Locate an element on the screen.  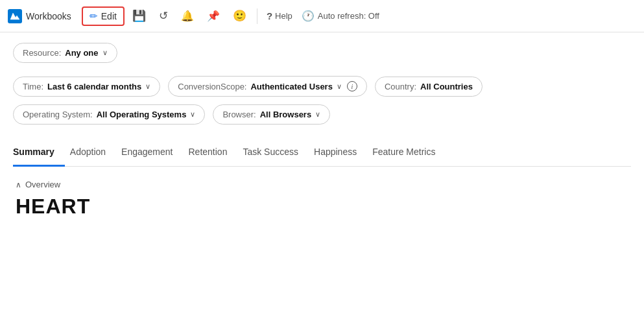
pin-button: 📌 is located at coordinates (213, 16).